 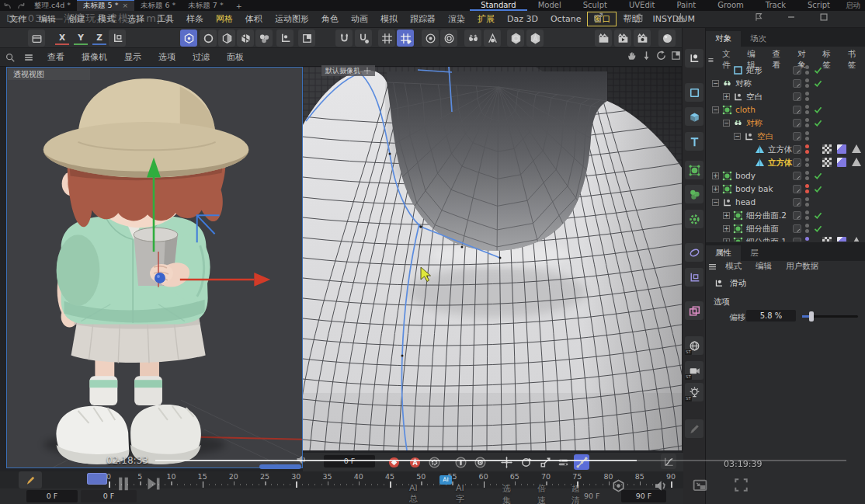 I want to click on symmetry-button, so click(x=473, y=38).